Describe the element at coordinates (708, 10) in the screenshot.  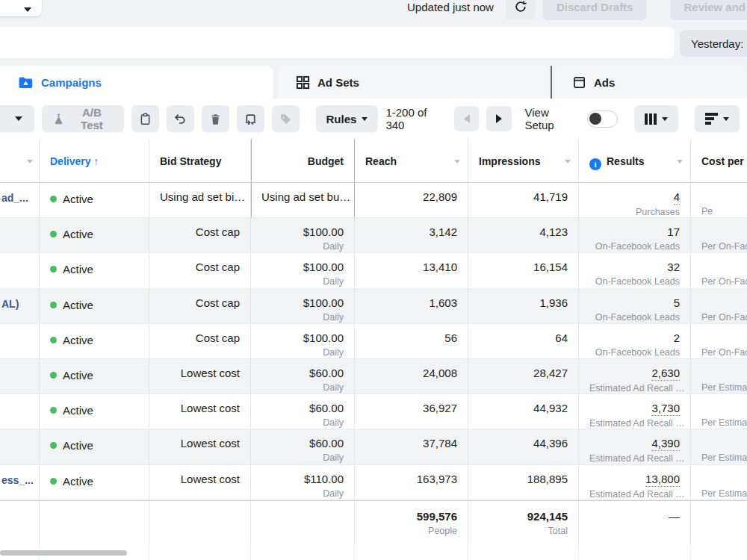
I see `review-and-publish-button: Review and` at that location.